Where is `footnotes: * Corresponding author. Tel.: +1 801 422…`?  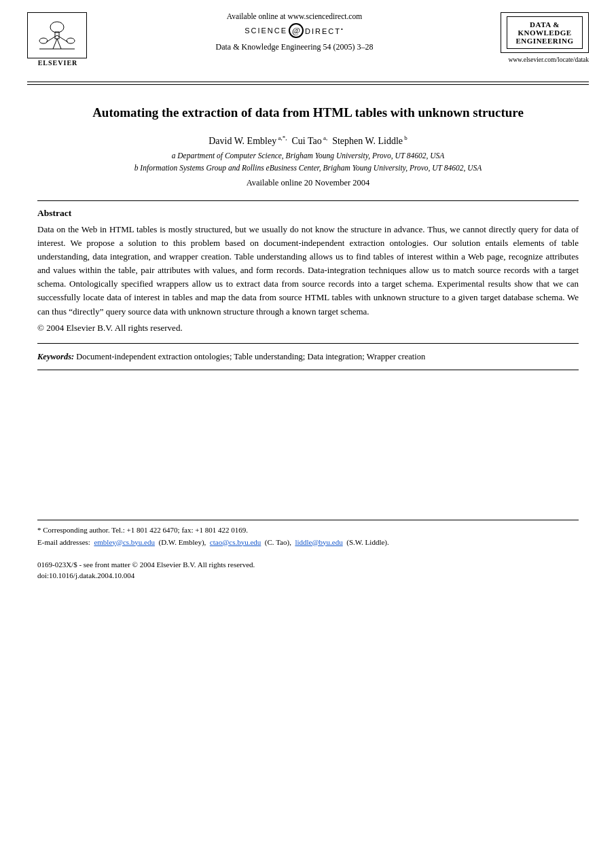
footnotes: * Corresponding author. Tel.: +1 801 422… is located at coordinates (308, 534).